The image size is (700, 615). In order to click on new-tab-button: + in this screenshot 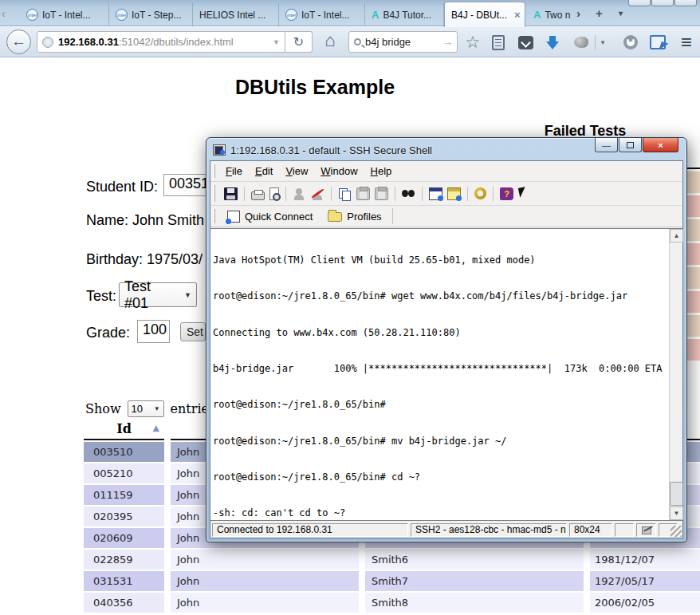, I will do `click(600, 13)`.